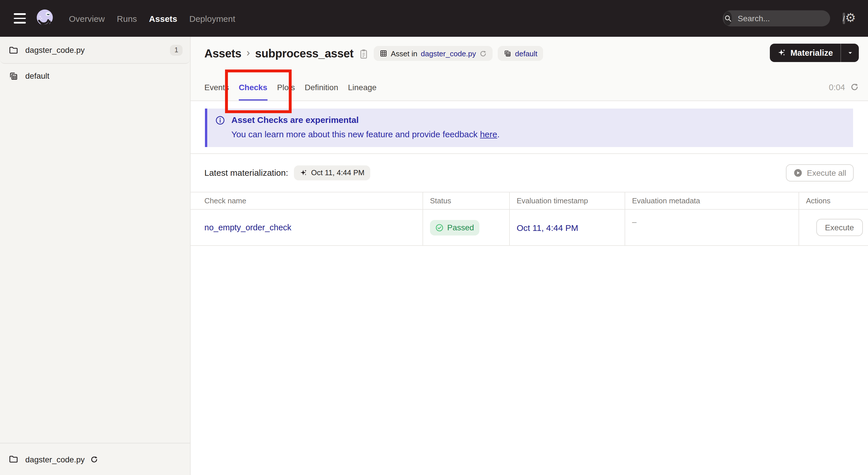 The height and width of the screenshot is (475, 868). I want to click on column-header-status: Status, so click(466, 201).